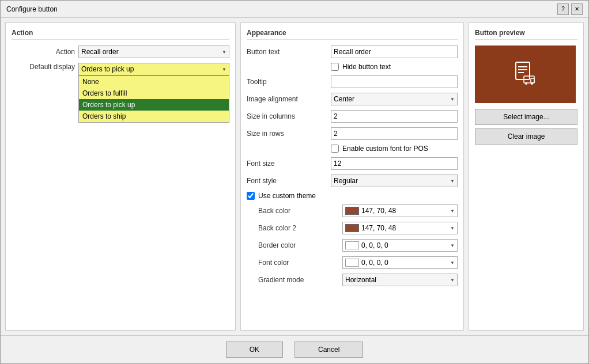 This screenshot has width=589, height=364. What do you see at coordinates (224, 52) in the screenshot?
I see `action-select-arrow: ▼` at bounding box center [224, 52].